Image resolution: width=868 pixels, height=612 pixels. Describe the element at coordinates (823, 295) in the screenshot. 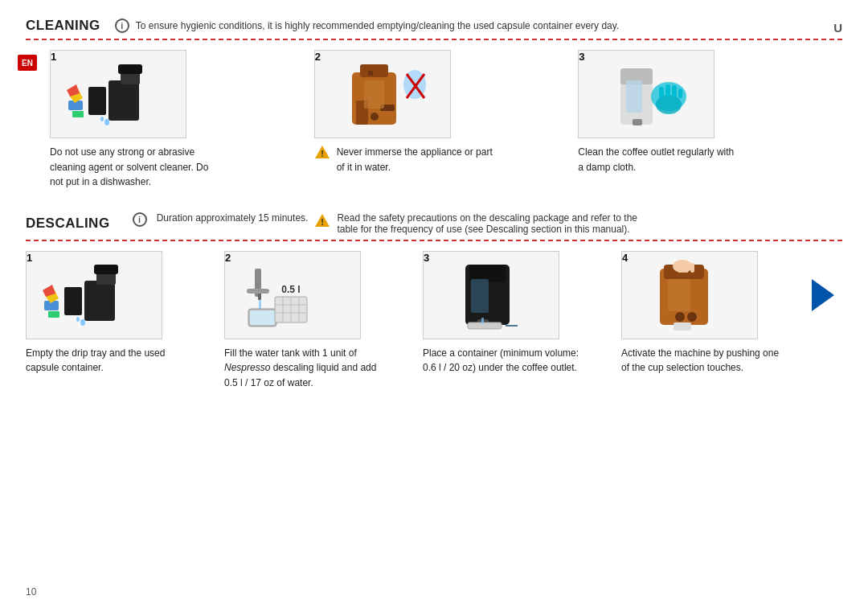

I see `next-page-arrow` at that location.